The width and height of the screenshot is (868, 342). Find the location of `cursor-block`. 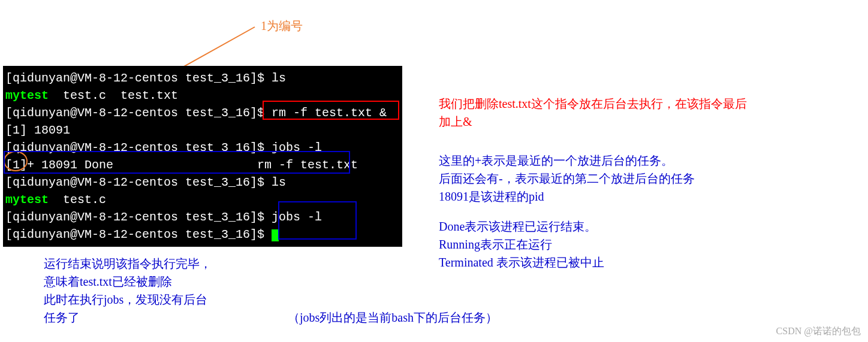

cursor-block is located at coordinates (275, 235).